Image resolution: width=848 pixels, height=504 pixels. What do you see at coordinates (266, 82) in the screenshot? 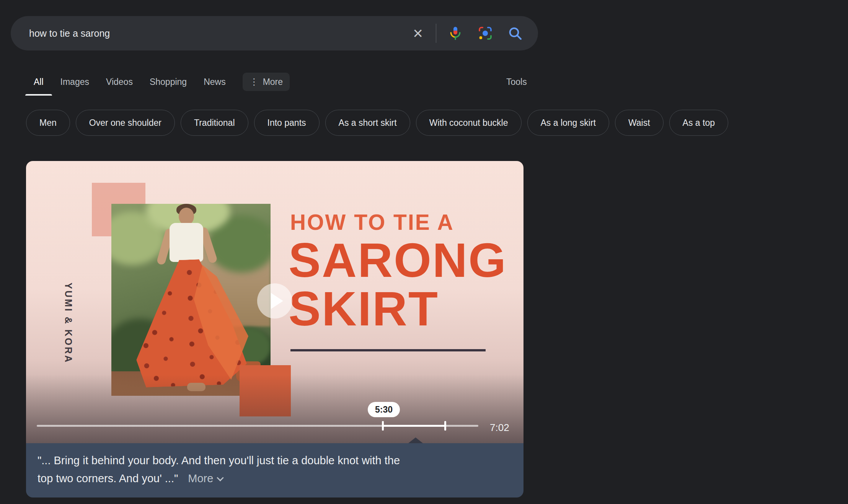
I see `tab-more: ⋮ More` at bounding box center [266, 82].